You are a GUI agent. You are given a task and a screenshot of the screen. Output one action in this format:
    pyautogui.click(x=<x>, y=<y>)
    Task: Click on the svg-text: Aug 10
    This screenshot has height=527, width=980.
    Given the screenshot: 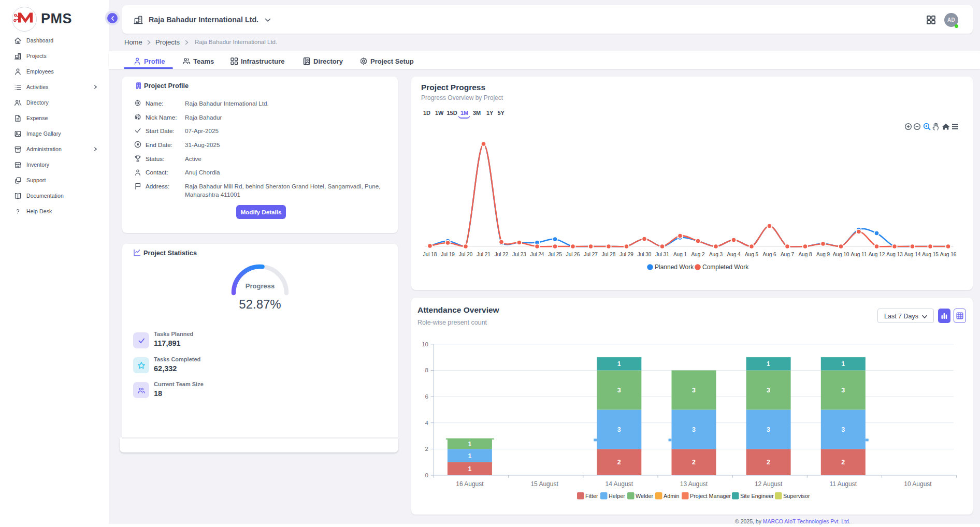 What is the action you would take?
    pyautogui.click(x=841, y=255)
    